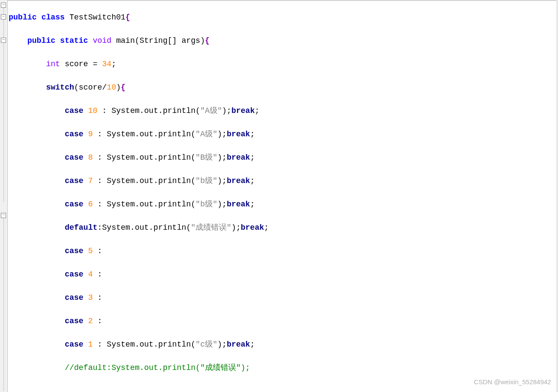 This screenshot has height=392, width=558. What do you see at coordinates (4, 196) in the screenshot?
I see `fold-gutter: − − − −` at bounding box center [4, 196].